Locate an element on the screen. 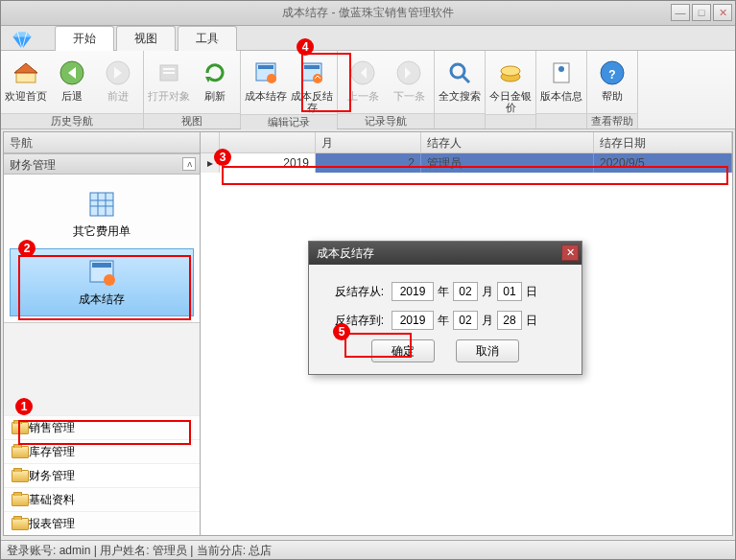 This screenshot has width=736, height=560. dialog-title-bar: 成本反结存 ✕ is located at coordinates (445, 253).